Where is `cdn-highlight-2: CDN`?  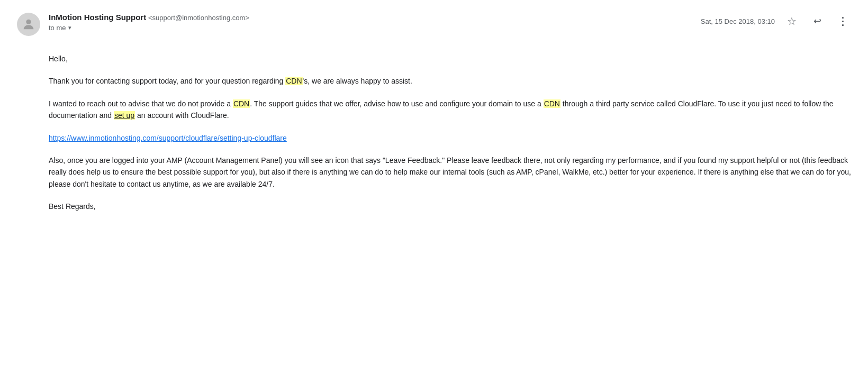
cdn-highlight-2: CDN is located at coordinates (241, 104).